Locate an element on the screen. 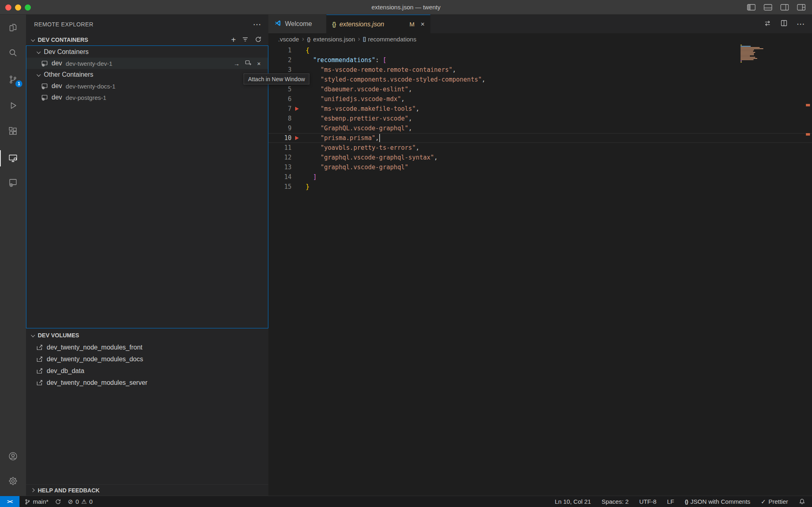  remote-explorer-icon is located at coordinates (13, 158).